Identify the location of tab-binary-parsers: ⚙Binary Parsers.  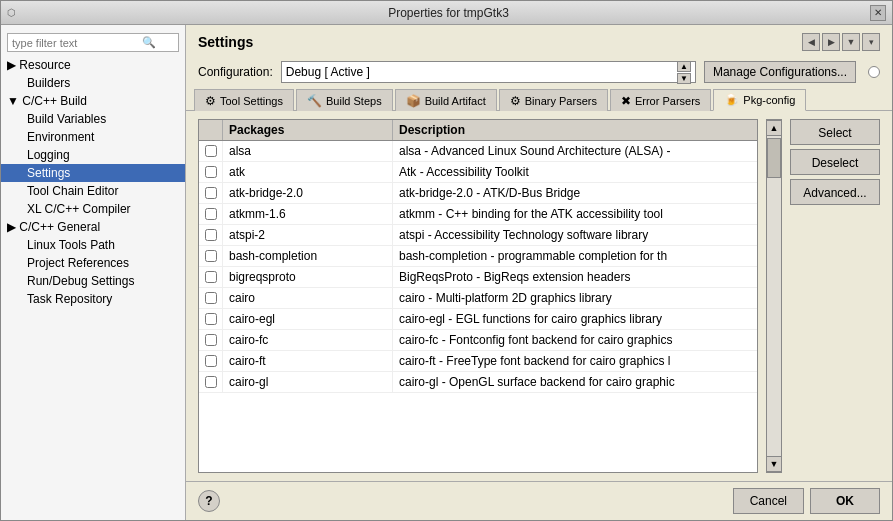
(554, 100).